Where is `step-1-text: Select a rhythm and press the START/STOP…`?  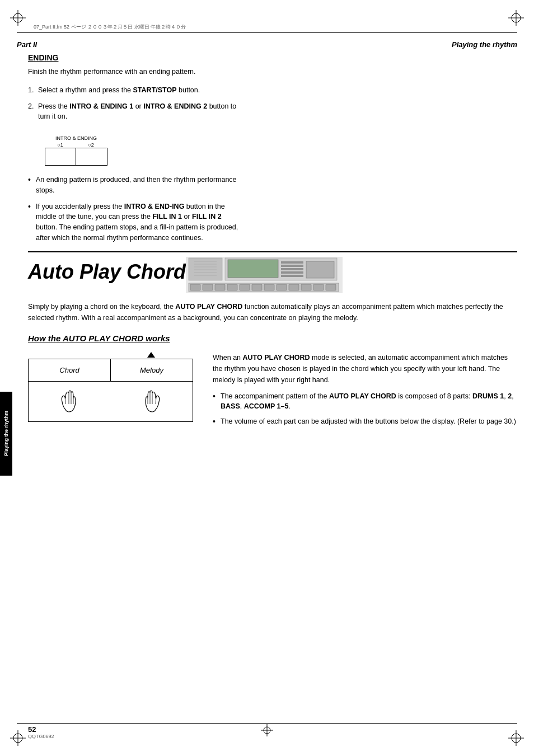 step-1-text: Select a rhythm and press the START/STOP… is located at coordinates (139, 91).